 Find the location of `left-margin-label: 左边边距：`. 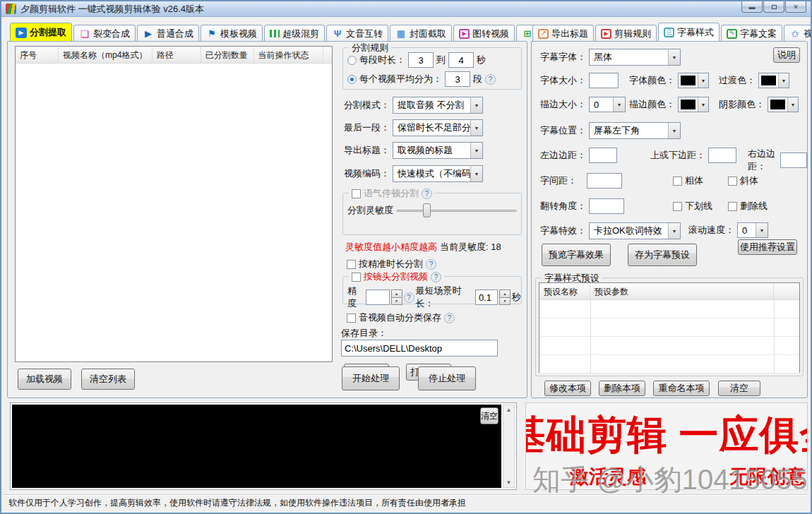

left-margin-label: 左边边距： is located at coordinates (563, 155).